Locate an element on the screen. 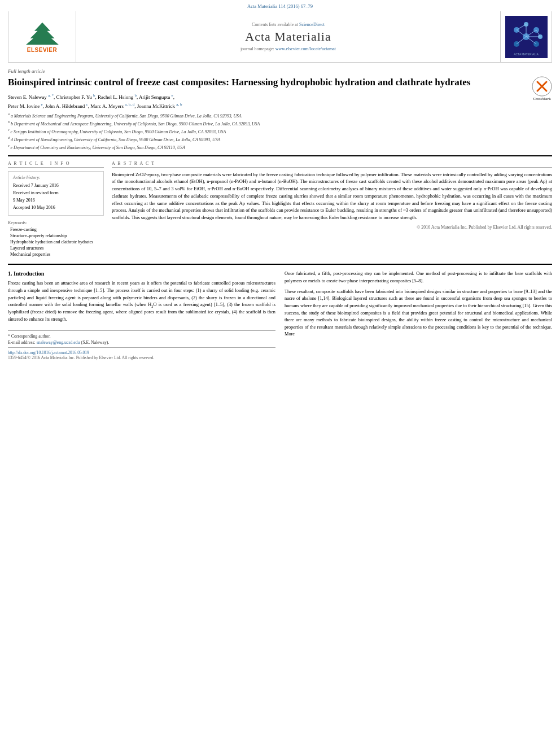 The width and height of the screenshot is (560, 747). journal-homepage: journal homepage: www.elsevier.com/locat… is located at coordinates (288, 49).